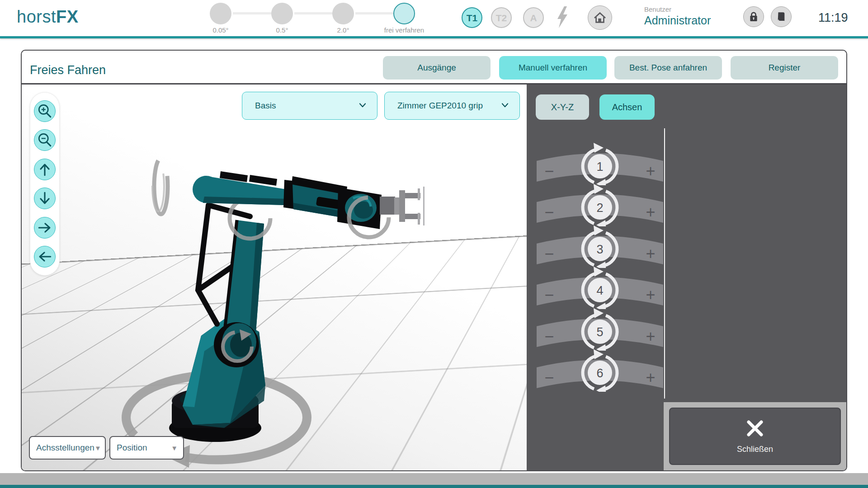 This screenshot has width=868, height=488. I want to click on user-block: Benutzer Administrator, so click(677, 16).